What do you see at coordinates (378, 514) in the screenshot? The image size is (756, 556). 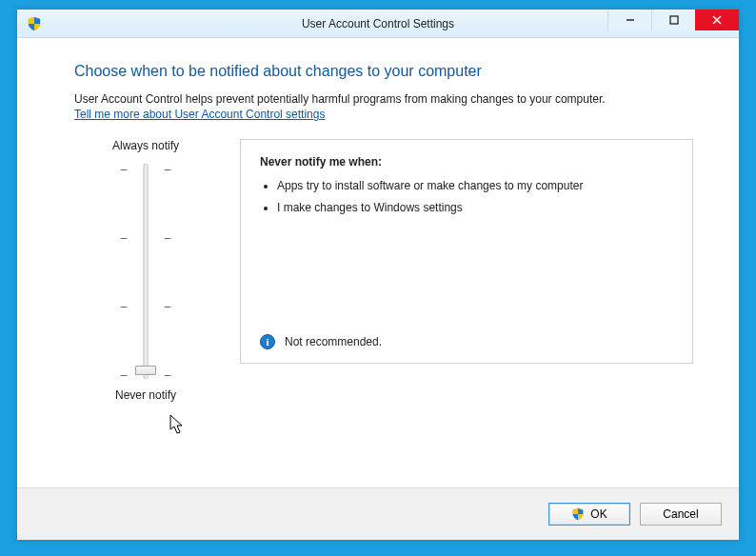 I see `footer: OK Cancel` at bounding box center [378, 514].